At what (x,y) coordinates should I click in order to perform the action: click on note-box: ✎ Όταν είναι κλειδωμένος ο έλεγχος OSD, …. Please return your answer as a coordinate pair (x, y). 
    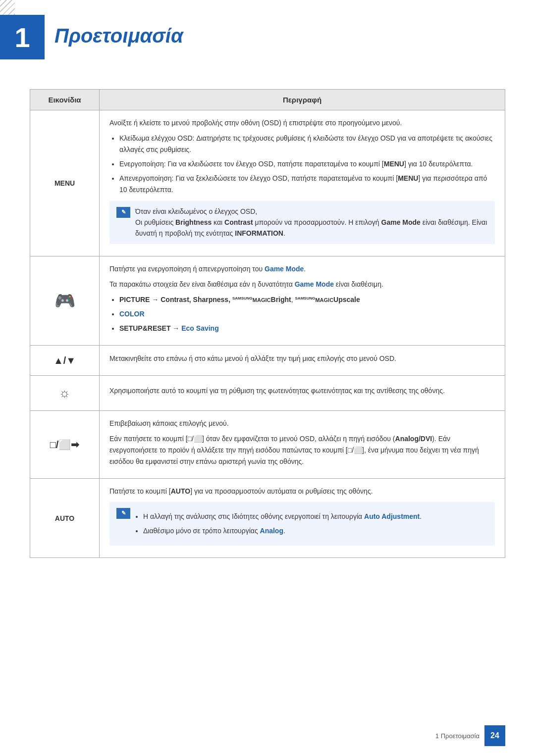
    Looking at the image, I should click on (302, 223).